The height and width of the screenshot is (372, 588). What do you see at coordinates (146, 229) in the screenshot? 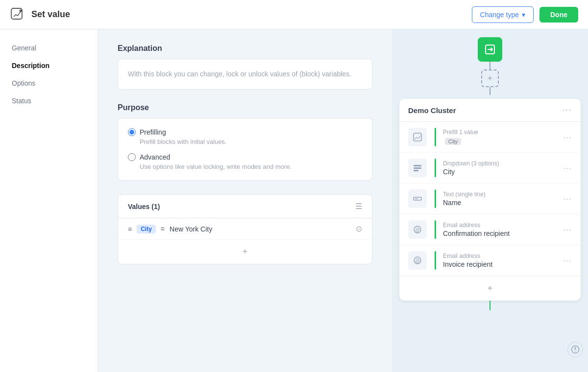
I see `city-tag: City` at bounding box center [146, 229].